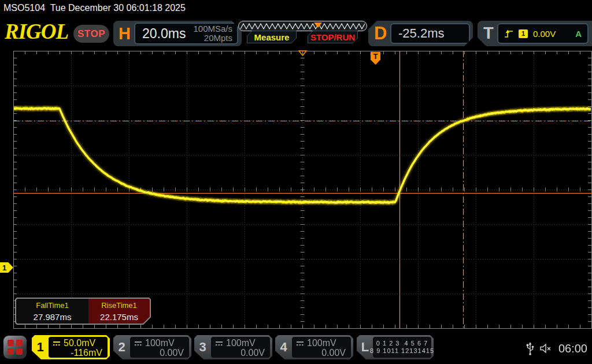  What do you see at coordinates (240, 353) in the screenshot?
I see `ch3-offset: 0.00V` at bounding box center [240, 353].